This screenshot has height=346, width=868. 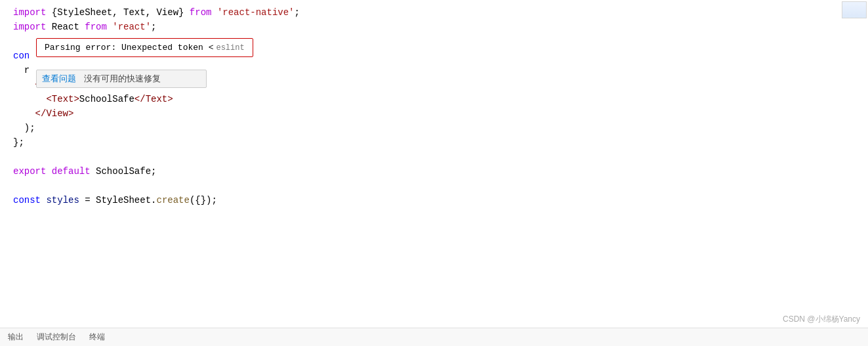 I want to click on indent6, so click(x=24, y=85).